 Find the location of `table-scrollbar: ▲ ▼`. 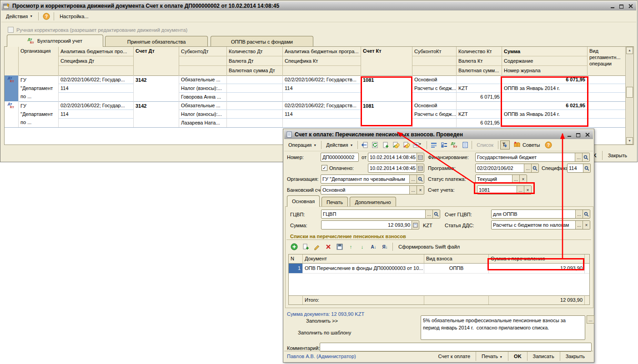

table-scrollbar: ▲ ▼ is located at coordinates (629, 95).